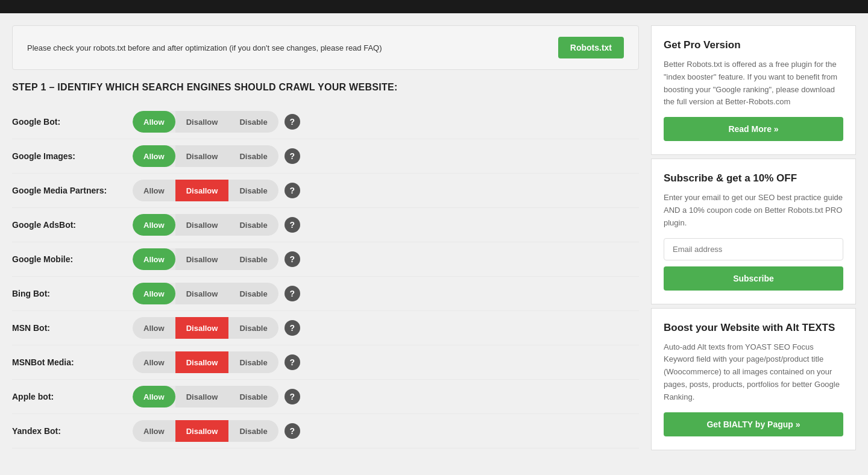  Describe the element at coordinates (753, 231) in the screenshot. I see `subscribe-widget: Subscribe & get a 10% OFF Enter your ema…` at that location.